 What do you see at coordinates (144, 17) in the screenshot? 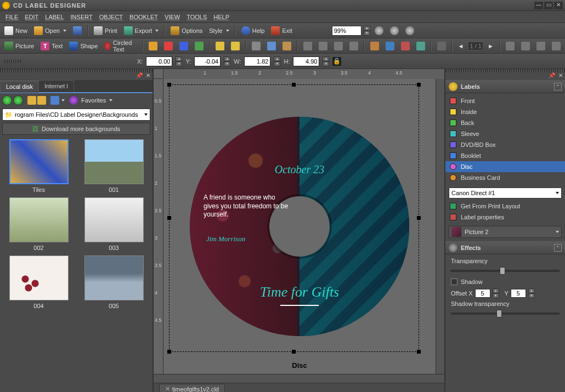
I see `menu-booklet: BOOKLET` at bounding box center [144, 17].